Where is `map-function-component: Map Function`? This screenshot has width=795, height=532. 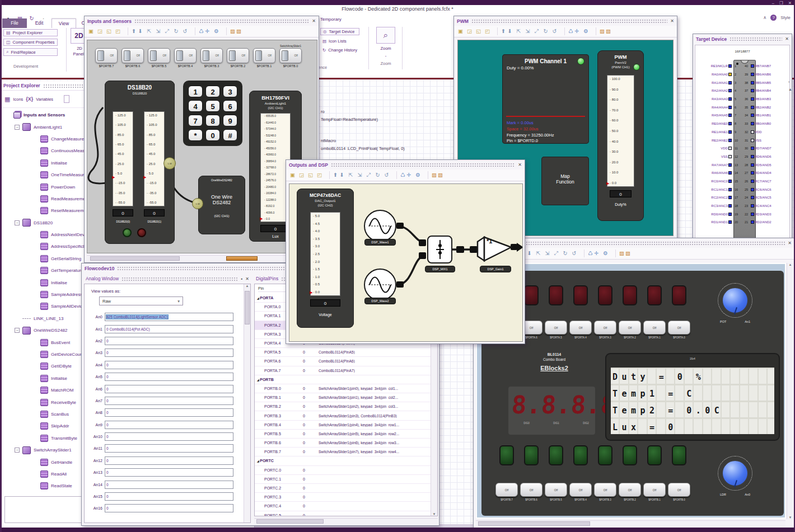 map-function-component: Map Function is located at coordinates (565, 181).